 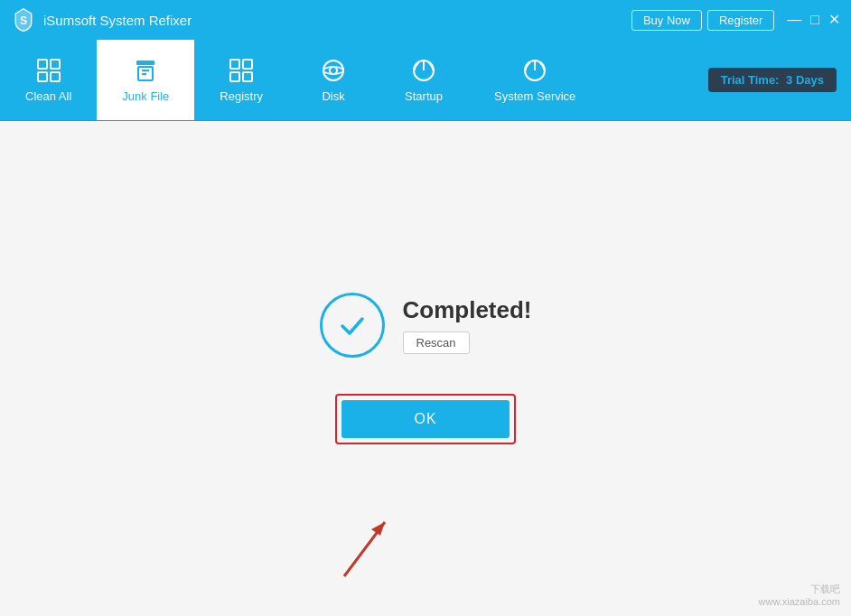 What do you see at coordinates (424, 70) in the screenshot?
I see `startup-icon` at bounding box center [424, 70].